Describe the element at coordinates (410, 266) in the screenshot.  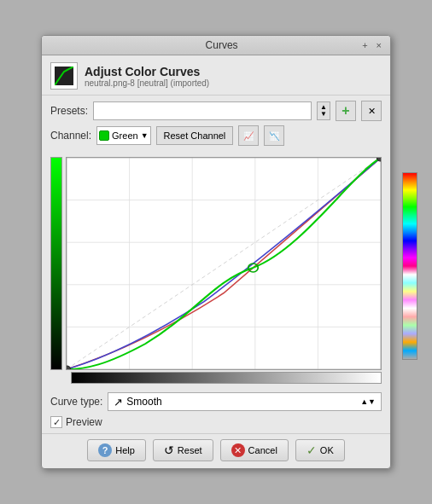
I see `color-strip` at that location.